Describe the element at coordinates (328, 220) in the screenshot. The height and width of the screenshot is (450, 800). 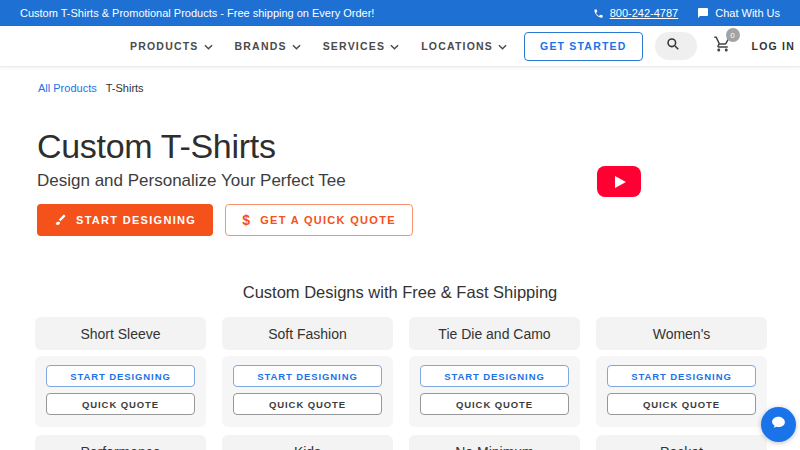
I see `quick-quote-label: GET A QUICK QUOTE` at that location.